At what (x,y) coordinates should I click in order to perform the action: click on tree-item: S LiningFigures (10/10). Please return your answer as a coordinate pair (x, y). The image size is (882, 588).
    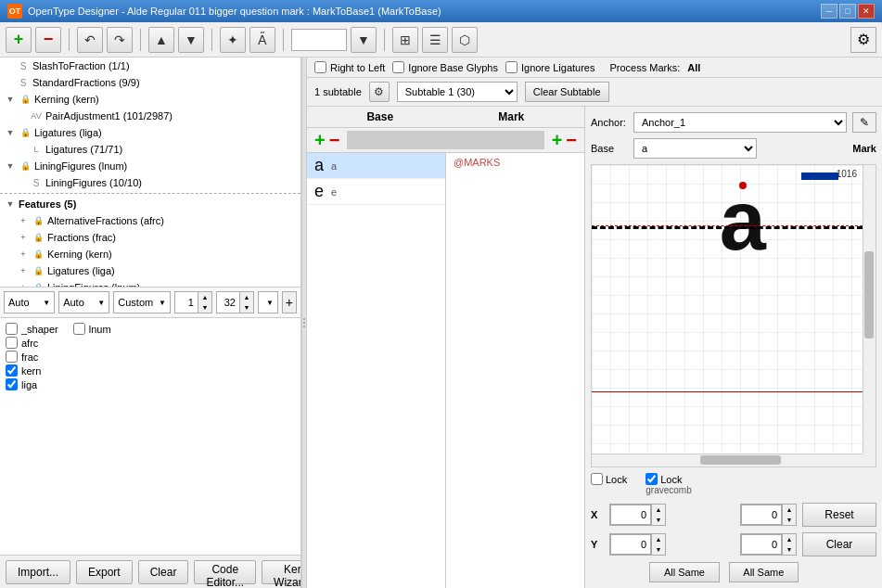
    Looking at the image, I should click on (163, 183).